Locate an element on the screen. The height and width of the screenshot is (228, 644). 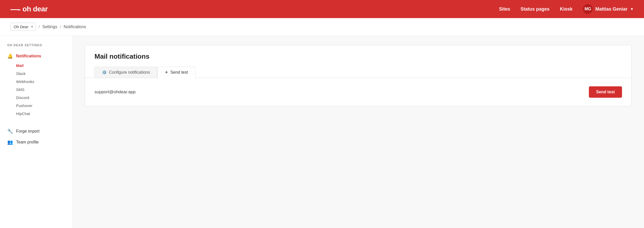
breadcrumb-select-wrapper: Oh Dear is located at coordinates (23, 27).